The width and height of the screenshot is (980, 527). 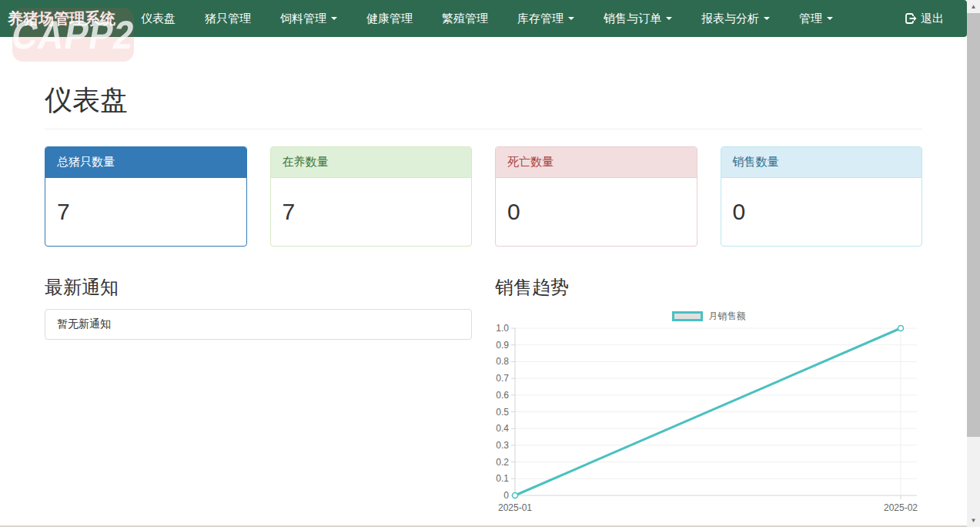 What do you see at coordinates (736, 18) in the screenshot?
I see `nav-item-reports-analytics: 报表与分析` at bounding box center [736, 18].